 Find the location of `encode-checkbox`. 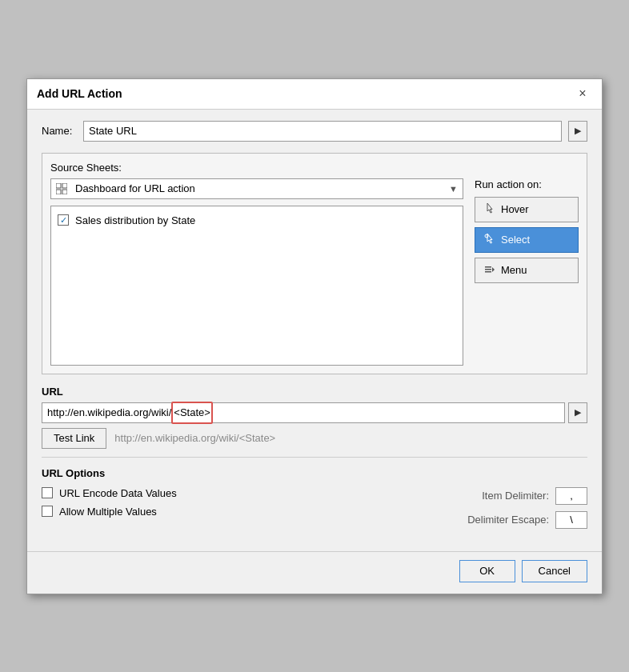

encode-checkbox is located at coordinates (47, 493).